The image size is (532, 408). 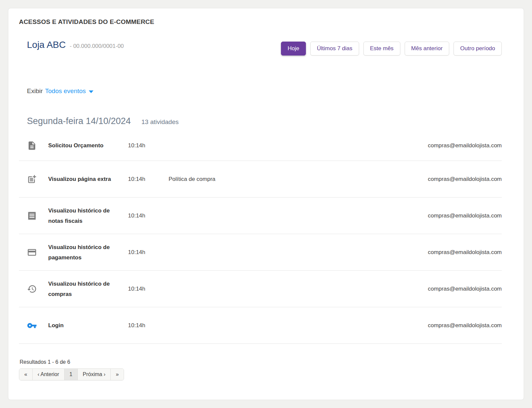 What do you see at coordinates (260, 216) in the screenshot?
I see `activity-row-historico-notas-fiscais: Visualizou histórico de notas fiscais 10…` at bounding box center [260, 216].